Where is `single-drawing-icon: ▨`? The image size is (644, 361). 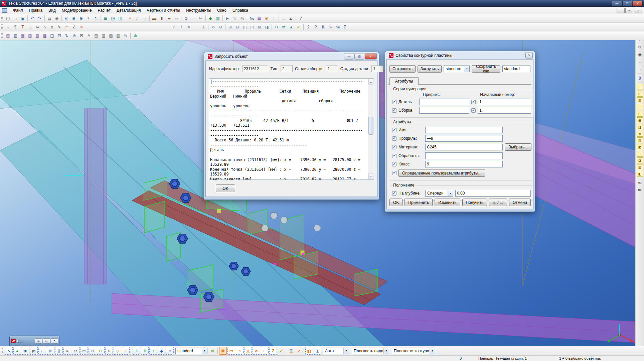
single-drawing-icon: ▨ is located at coordinates (37, 36).